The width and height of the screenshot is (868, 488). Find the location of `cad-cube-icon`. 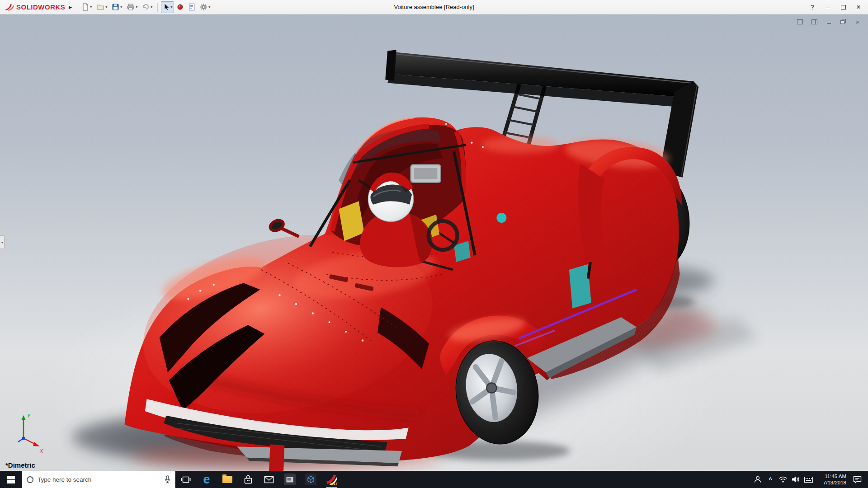

cad-cube-icon is located at coordinates (311, 479).